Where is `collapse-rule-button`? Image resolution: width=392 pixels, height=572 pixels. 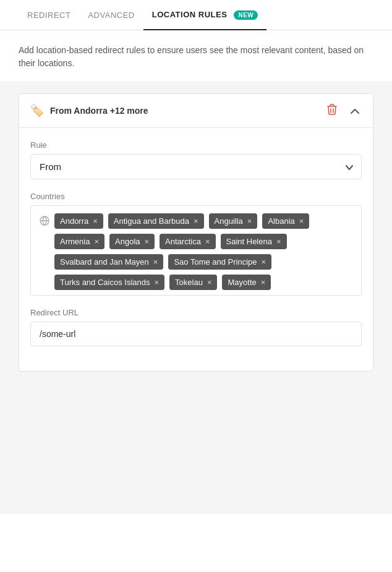 collapse-rule-button is located at coordinates (355, 111).